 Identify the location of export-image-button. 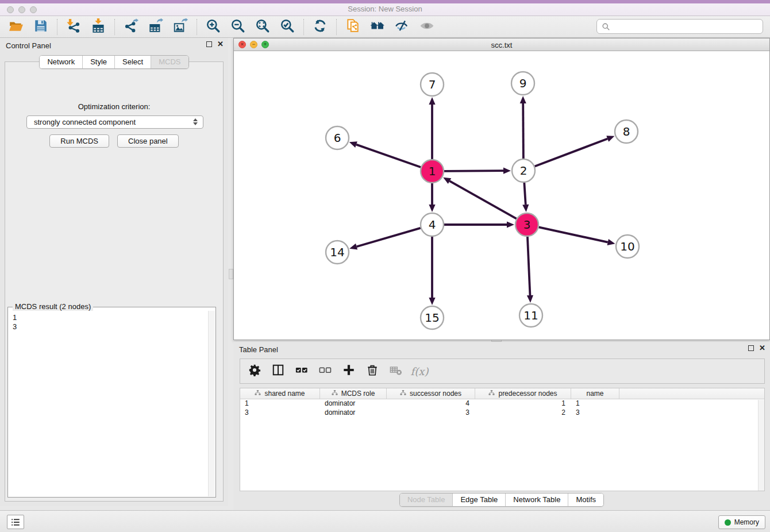
(180, 27).